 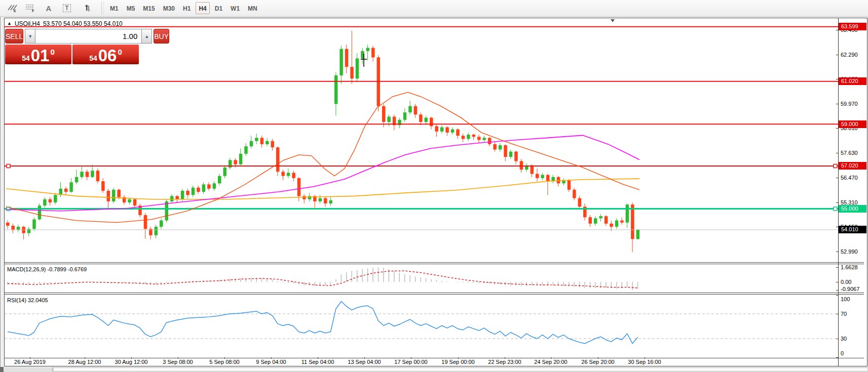 What do you see at coordinates (30, 36) in the screenshot?
I see `volume-decrease-button: ▼` at bounding box center [30, 36].